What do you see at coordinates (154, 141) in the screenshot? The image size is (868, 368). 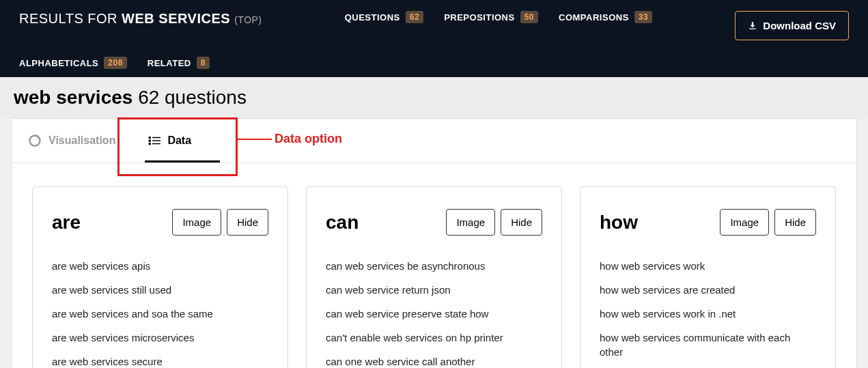 I see `list-icon` at bounding box center [154, 141].